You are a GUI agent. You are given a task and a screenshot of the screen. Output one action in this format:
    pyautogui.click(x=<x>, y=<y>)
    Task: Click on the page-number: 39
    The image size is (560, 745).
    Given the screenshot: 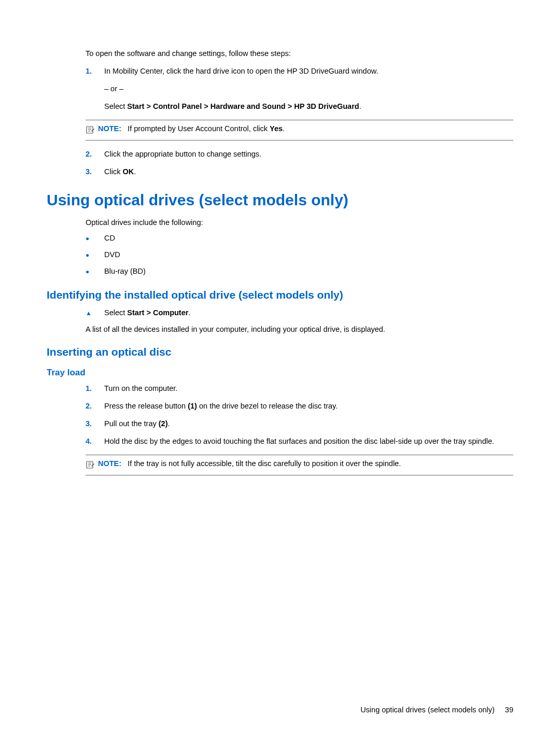 What is the action you would take?
    pyautogui.click(x=509, y=710)
    